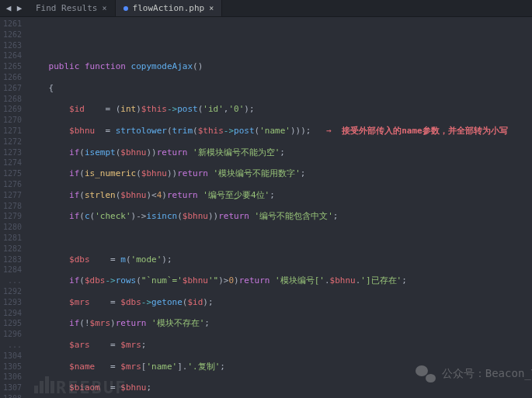  Describe the element at coordinates (12, 260) in the screenshot. I see `line-number: 1283` at that location.